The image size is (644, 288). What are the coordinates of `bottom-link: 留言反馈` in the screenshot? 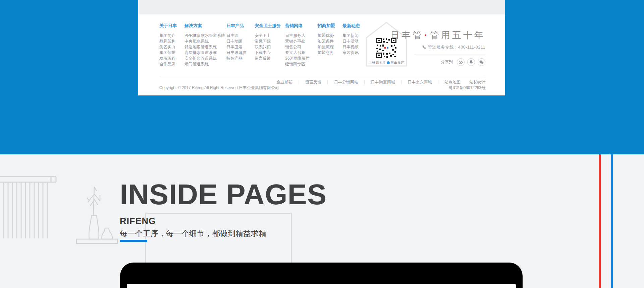 It's located at (313, 82).